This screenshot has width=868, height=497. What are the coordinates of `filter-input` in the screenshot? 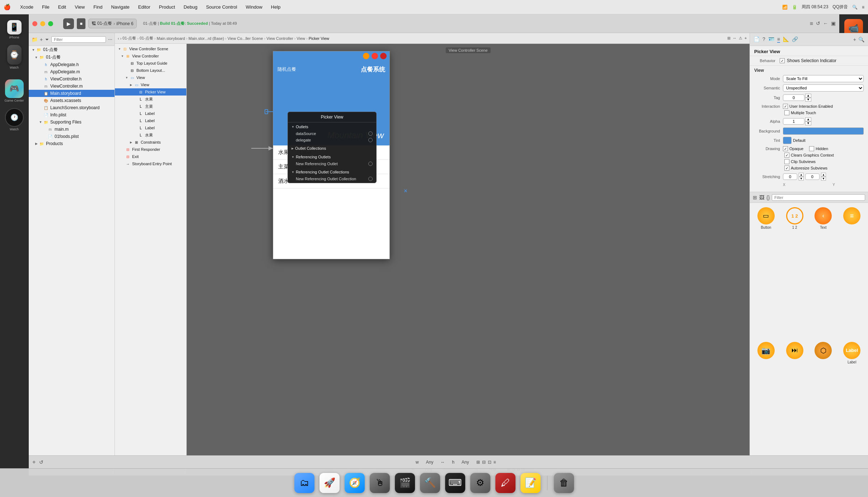 It's located at (79, 40).